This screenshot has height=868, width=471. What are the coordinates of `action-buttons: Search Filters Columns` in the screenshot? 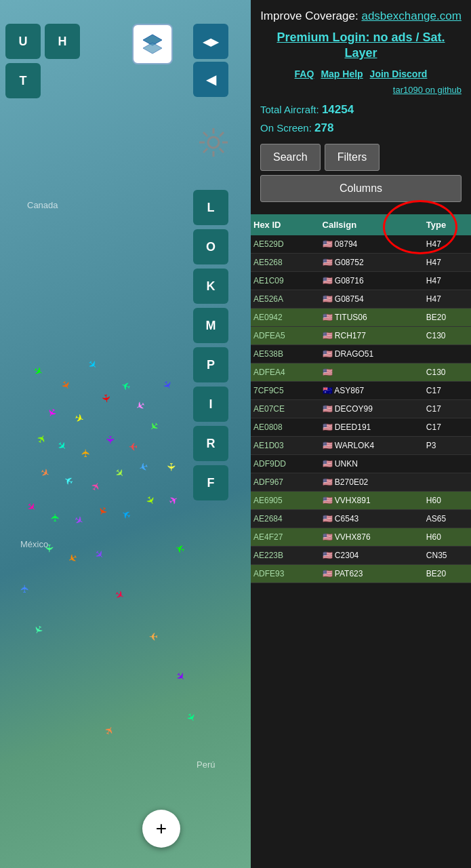 It's located at (361, 173).